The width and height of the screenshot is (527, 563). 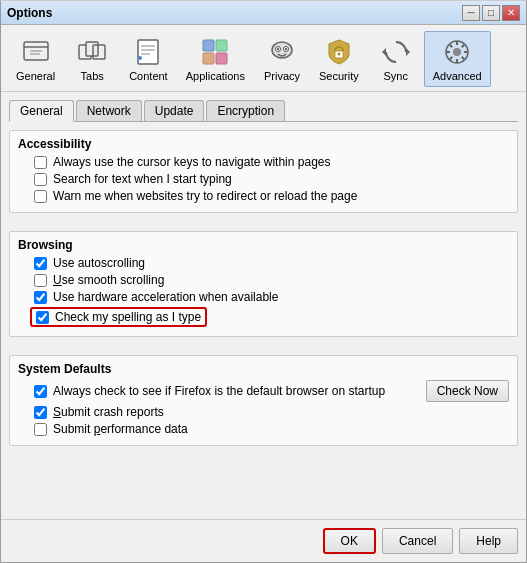 What do you see at coordinates (174, 110) in the screenshot?
I see `tab-update: Update` at bounding box center [174, 110].